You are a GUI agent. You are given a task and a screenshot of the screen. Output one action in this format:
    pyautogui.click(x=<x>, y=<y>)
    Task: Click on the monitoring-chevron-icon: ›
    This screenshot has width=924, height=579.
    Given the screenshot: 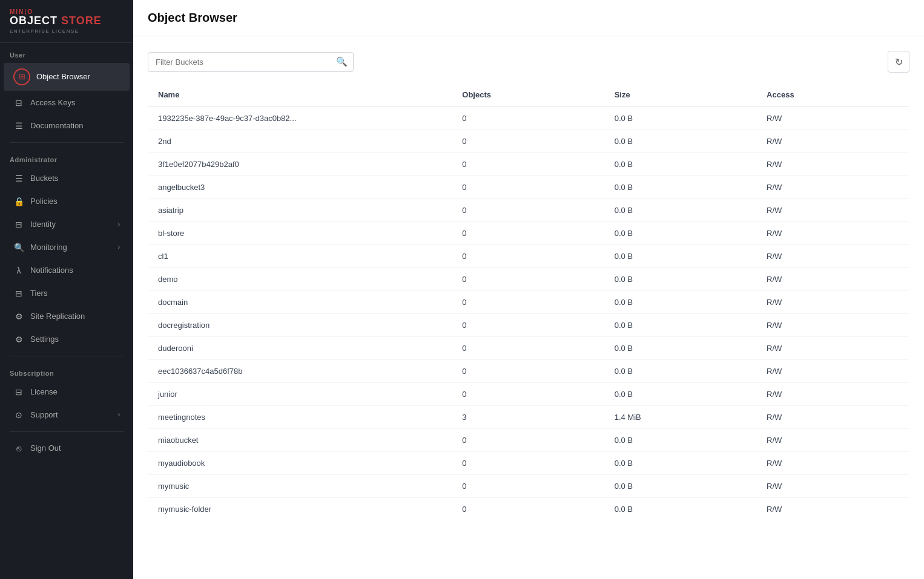 What is the action you would take?
    pyautogui.click(x=119, y=247)
    